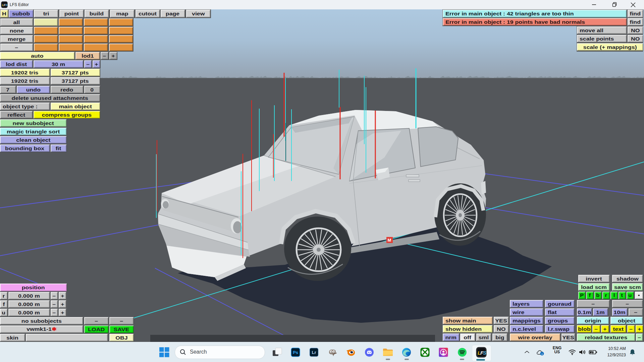 This screenshot has width=644, height=362. Describe the element at coordinates (314, 353) in the screenshot. I see `svg-text: Lr` at that location.